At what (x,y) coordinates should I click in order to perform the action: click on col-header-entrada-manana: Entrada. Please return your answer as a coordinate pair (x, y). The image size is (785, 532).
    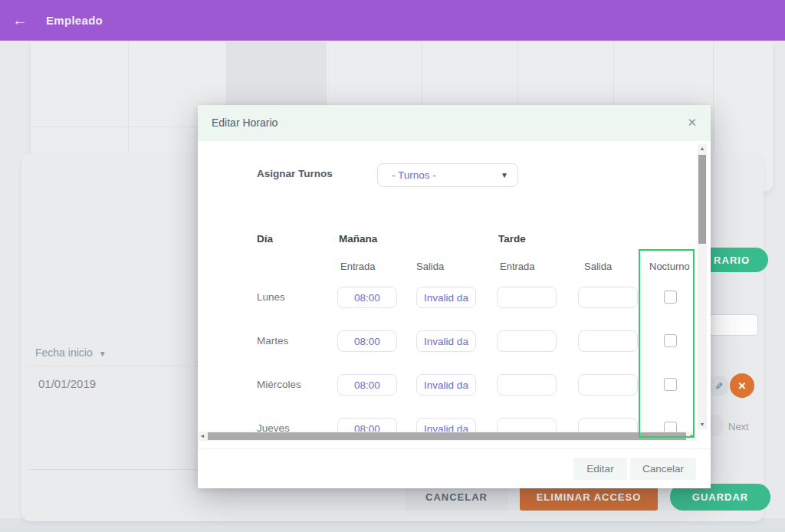
    Looking at the image, I should click on (358, 267).